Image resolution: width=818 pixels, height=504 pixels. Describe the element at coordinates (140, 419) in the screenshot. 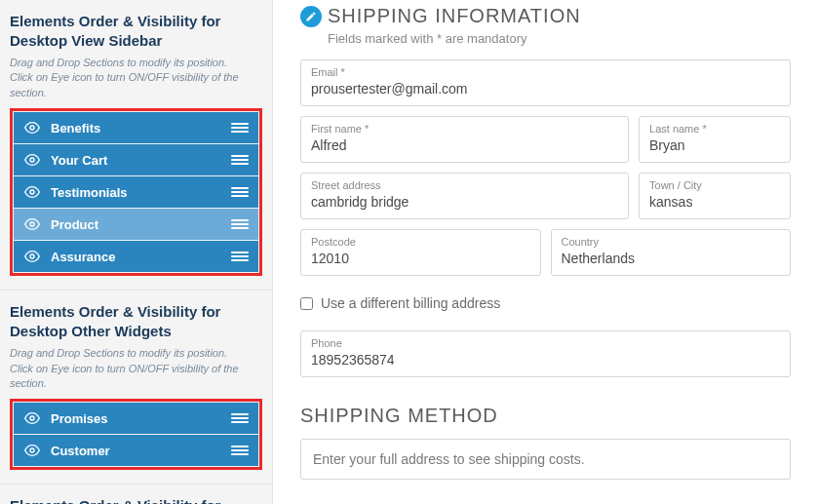

I see `drag-item-label: Promises` at that location.